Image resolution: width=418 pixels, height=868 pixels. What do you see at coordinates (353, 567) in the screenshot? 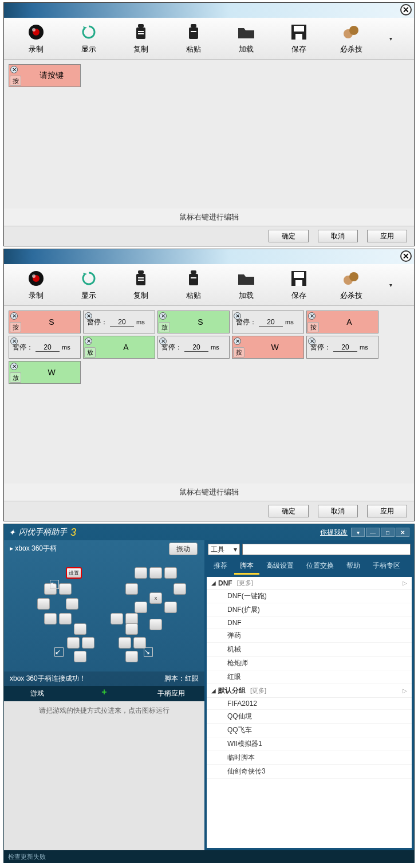
I see `nav-tab: 帮助` at bounding box center [353, 567].